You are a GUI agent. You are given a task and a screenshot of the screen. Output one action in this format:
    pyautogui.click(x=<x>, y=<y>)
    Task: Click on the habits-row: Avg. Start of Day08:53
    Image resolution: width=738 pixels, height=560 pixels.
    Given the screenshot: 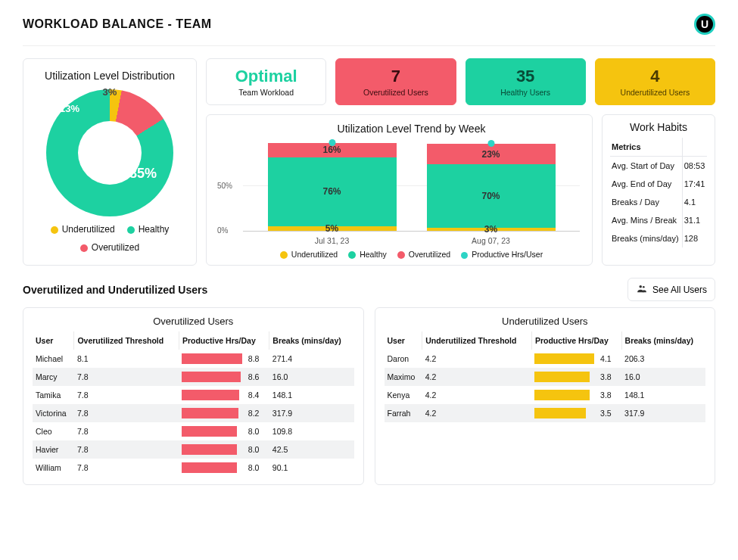 What is the action you would take?
    pyautogui.click(x=659, y=166)
    